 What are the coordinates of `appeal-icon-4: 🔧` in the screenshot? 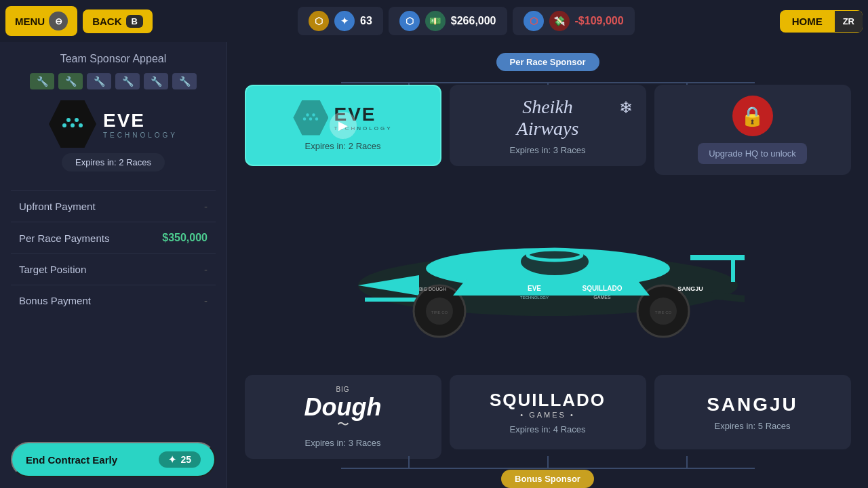 It's located at (127, 81).